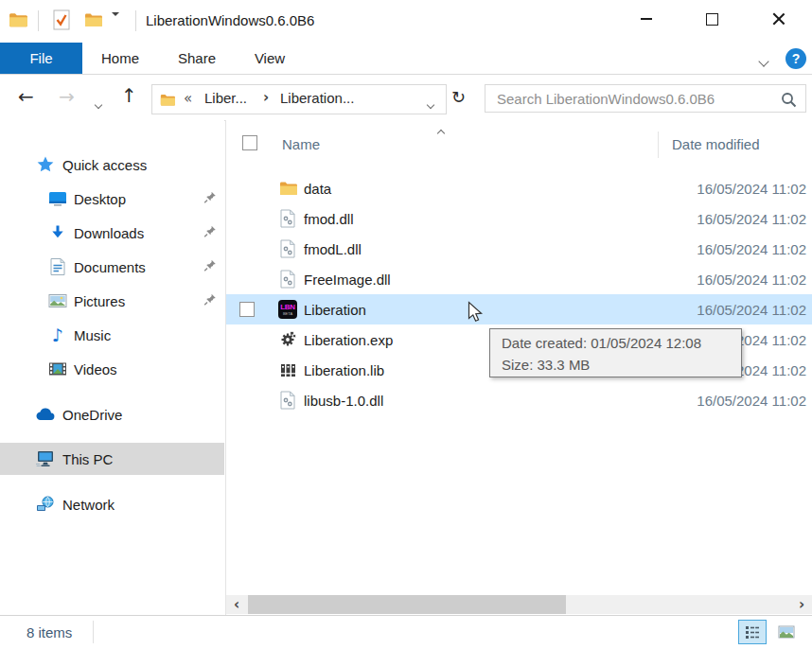  What do you see at coordinates (112, 335) in the screenshot?
I see `sidebar-item-music: ♪ Music` at bounding box center [112, 335].